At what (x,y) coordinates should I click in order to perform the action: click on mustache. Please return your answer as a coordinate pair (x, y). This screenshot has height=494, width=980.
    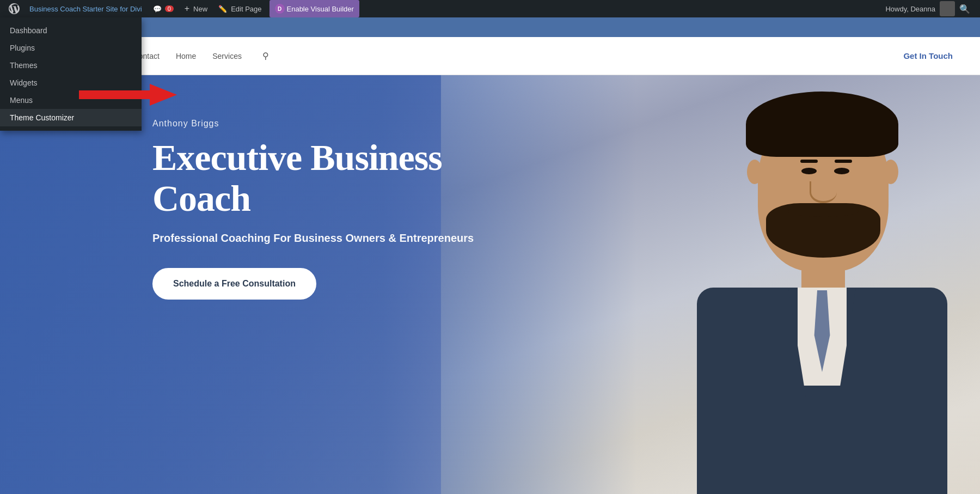
    Looking at the image, I should click on (823, 211).